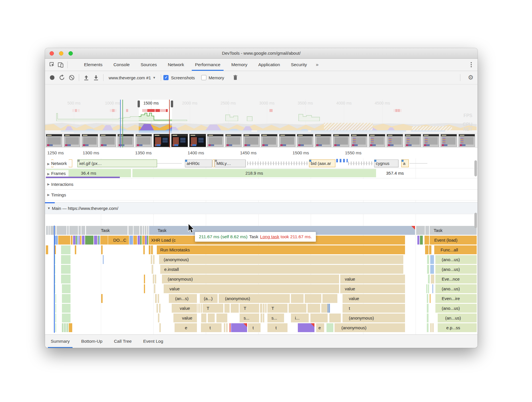 This screenshot has height=402, width=532. I want to click on inspect-element-icon, so click(52, 65).